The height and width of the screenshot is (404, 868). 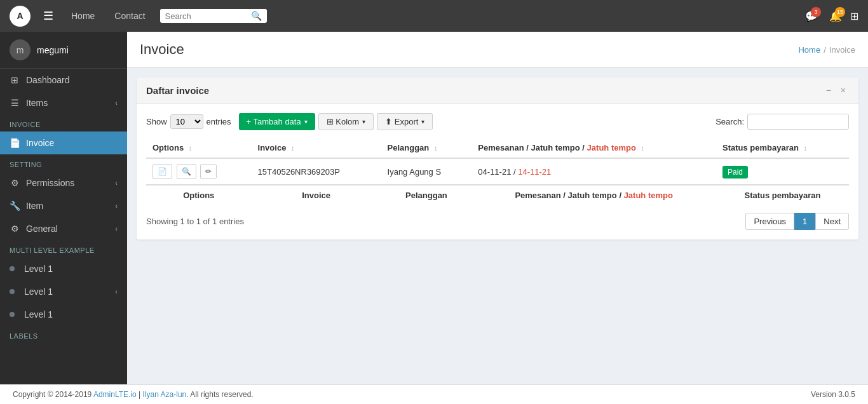 What do you see at coordinates (64, 314) in the screenshot?
I see `sidebar-item-level1-3: Level 1` at bounding box center [64, 314].